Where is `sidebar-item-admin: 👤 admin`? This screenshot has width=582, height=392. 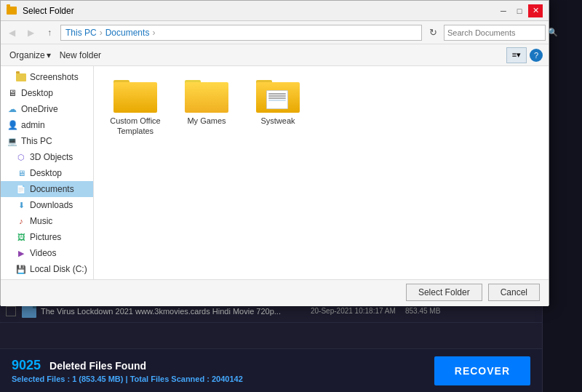
sidebar-item-admin: 👤 admin is located at coordinates (47, 125).